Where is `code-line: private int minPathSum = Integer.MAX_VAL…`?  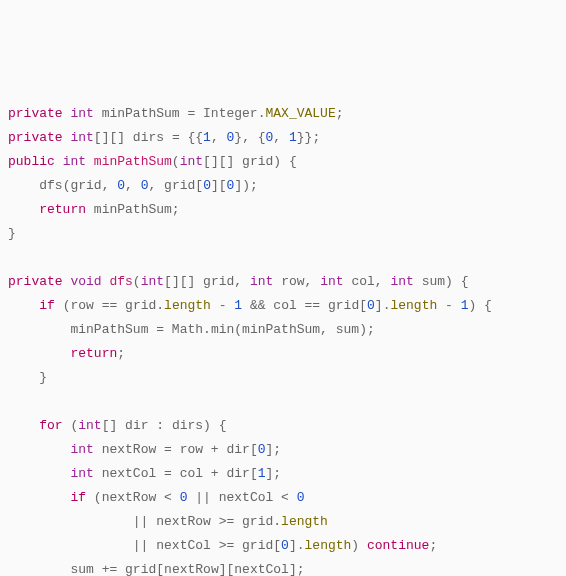 code-line: private int minPathSum = Integer.MAX_VAL… is located at coordinates (176, 114).